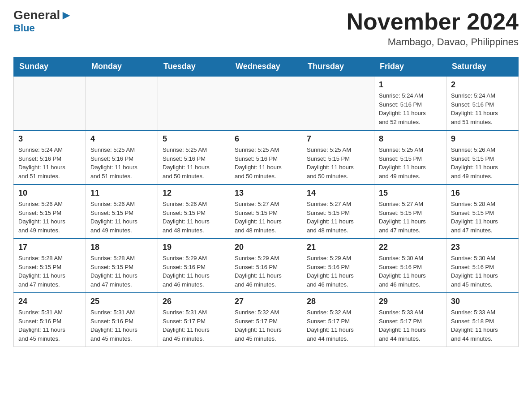 The width and height of the screenshot is (532, 411). What do you see at coordinates (410, 266) in the screenshot?
I see `calendar-cell-w3-d5: 22Sunrise: 5:30 AMSunset: 5:16 PMDayligh…` at bounding box center [410, 266].